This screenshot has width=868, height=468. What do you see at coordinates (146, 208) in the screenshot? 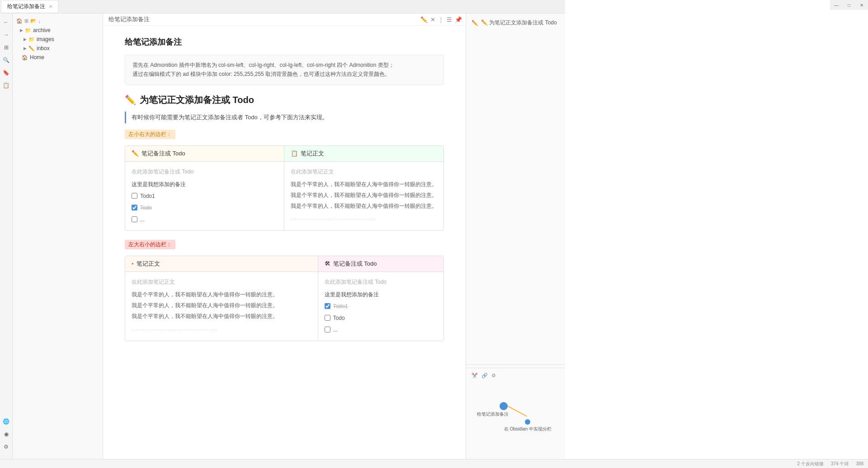
I see `todo-label-2: Todo` at bounding box center [146, 208].